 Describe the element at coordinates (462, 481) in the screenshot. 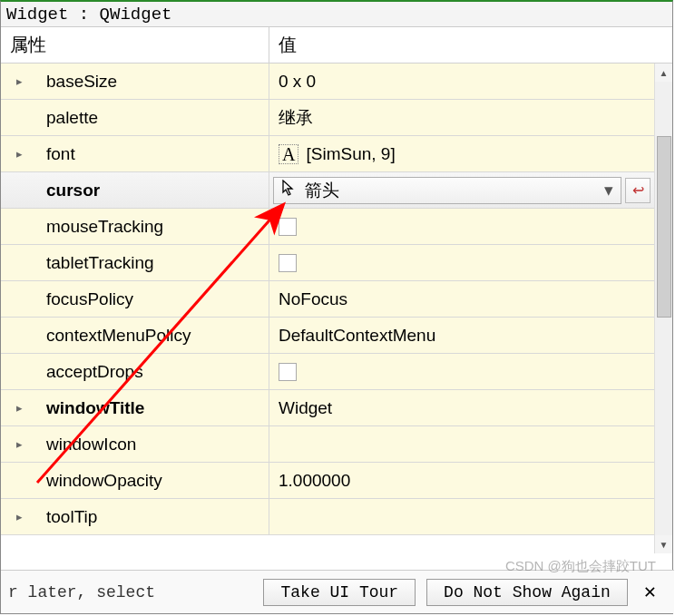

I see `property-value-cell: 1.000000` at that location.